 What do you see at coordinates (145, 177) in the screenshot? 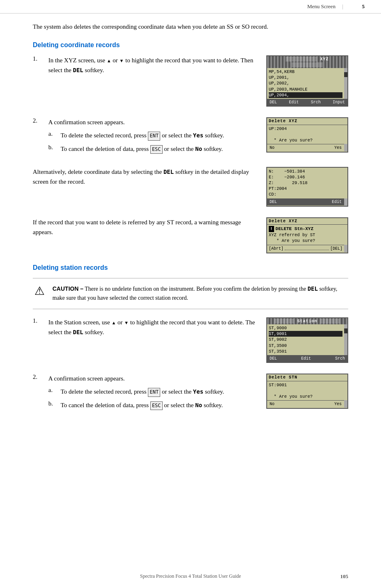
I see `alt-text: Alternatively, delete coordinate data by…` at bounding box center [145, 177].